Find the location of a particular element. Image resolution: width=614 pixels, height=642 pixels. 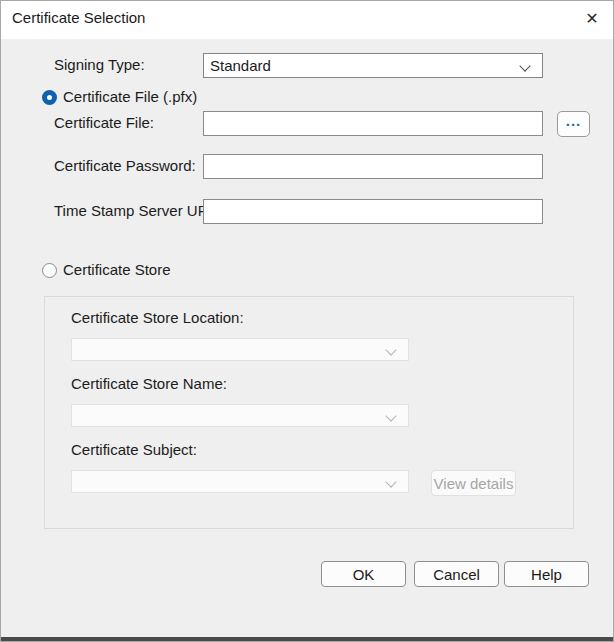

certificate-password-label: Certificate Password: is located at coordinates (125, 166).